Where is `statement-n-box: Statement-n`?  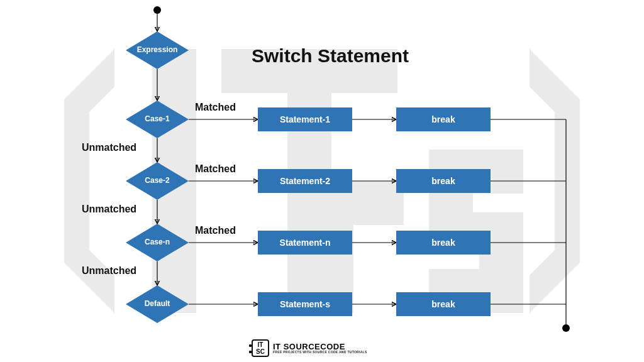 statement-n-box: Statement-n is located at coordinates (305, 243).